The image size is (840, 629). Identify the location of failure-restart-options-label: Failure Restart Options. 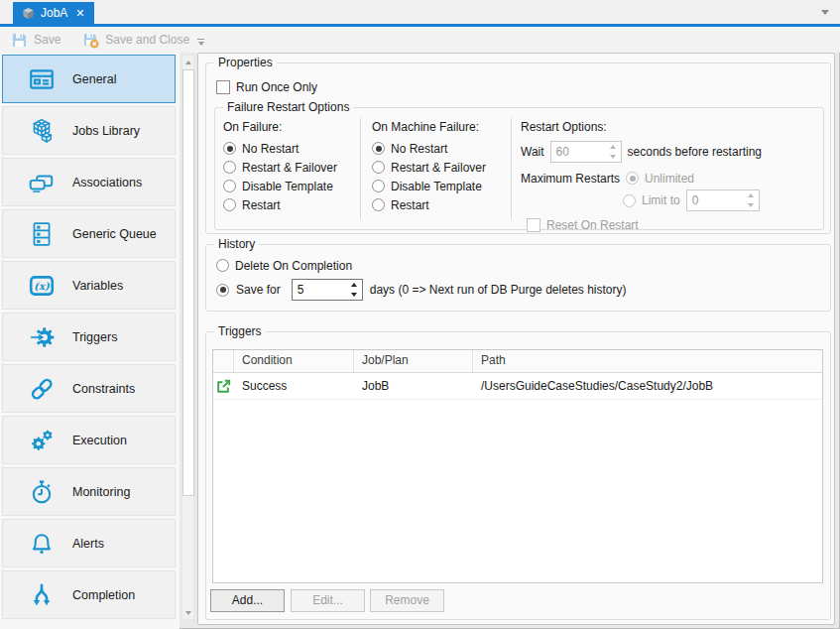
(288, 107).